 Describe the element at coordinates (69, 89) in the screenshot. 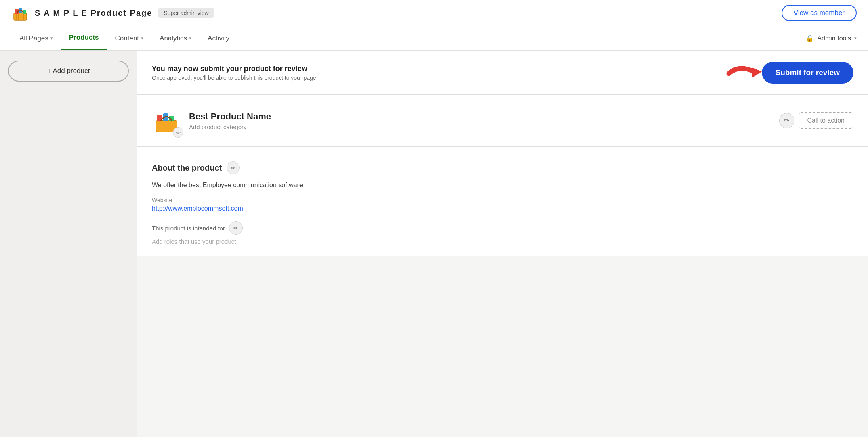

I see `sidebar-divider` at that location.